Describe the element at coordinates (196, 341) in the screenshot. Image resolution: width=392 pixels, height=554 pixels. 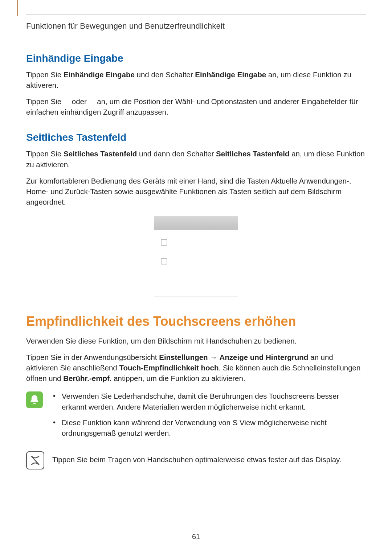
I see `paragraph: Verwenden Sie diese Funktion, um den Bil…` at that location.